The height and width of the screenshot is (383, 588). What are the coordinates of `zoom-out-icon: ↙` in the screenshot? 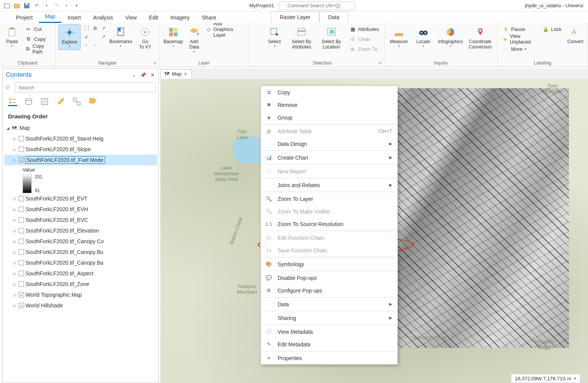 It's located at (87, 37).